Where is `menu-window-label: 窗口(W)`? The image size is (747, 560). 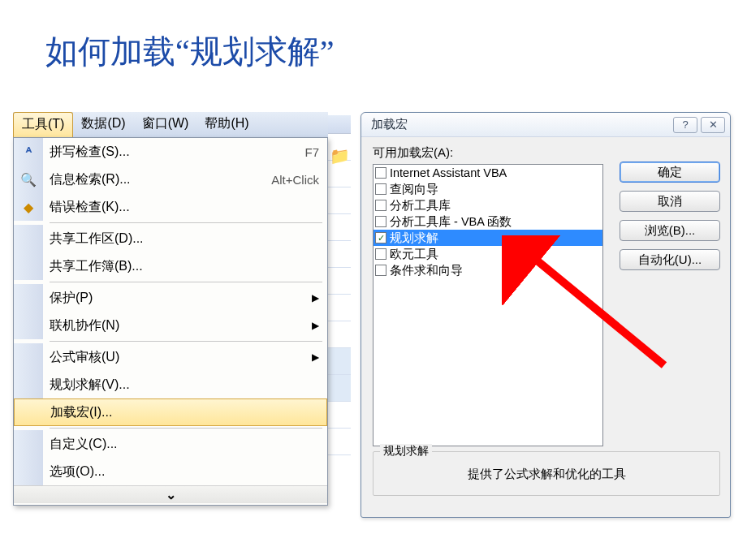 menu-window-label: 窗口(W) is located at coordinates (166, 123).